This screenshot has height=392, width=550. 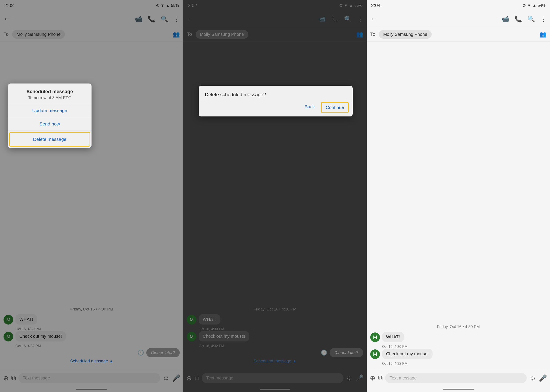 I want to click on to-field-3: To Molly Samsung Phone 👥, so click(x=458, y=34).